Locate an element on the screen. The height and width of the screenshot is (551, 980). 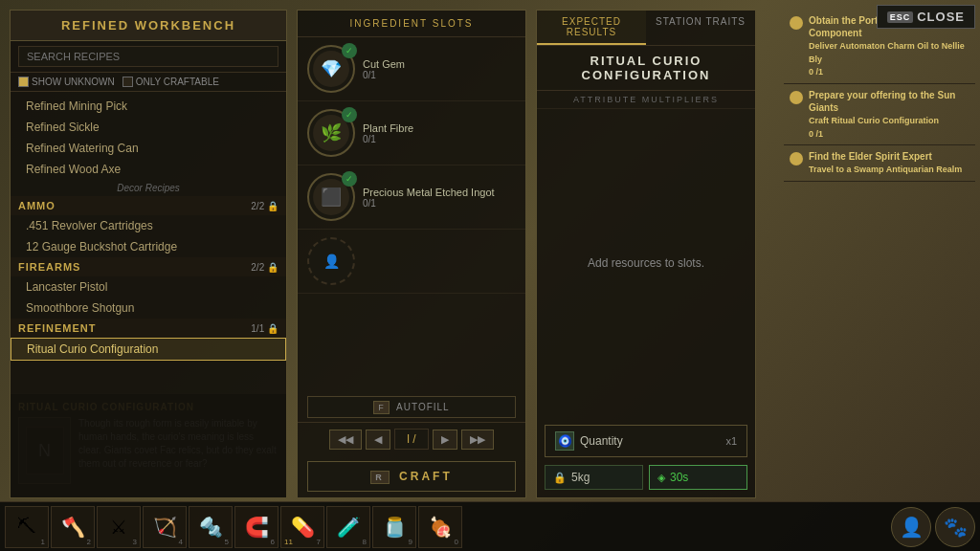
recipe-item-refined-watering-can: Refined Watering Can is located at coordinates (148, 148).